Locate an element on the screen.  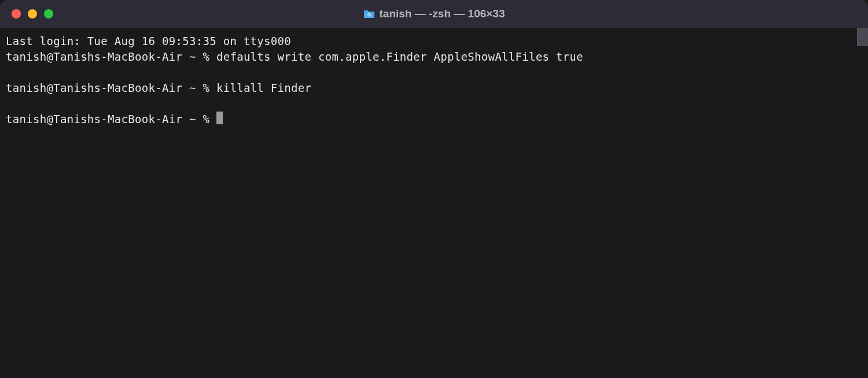
window-titlebar: tanish — -zsh — 106×33 is located at coordinates (434, 14).